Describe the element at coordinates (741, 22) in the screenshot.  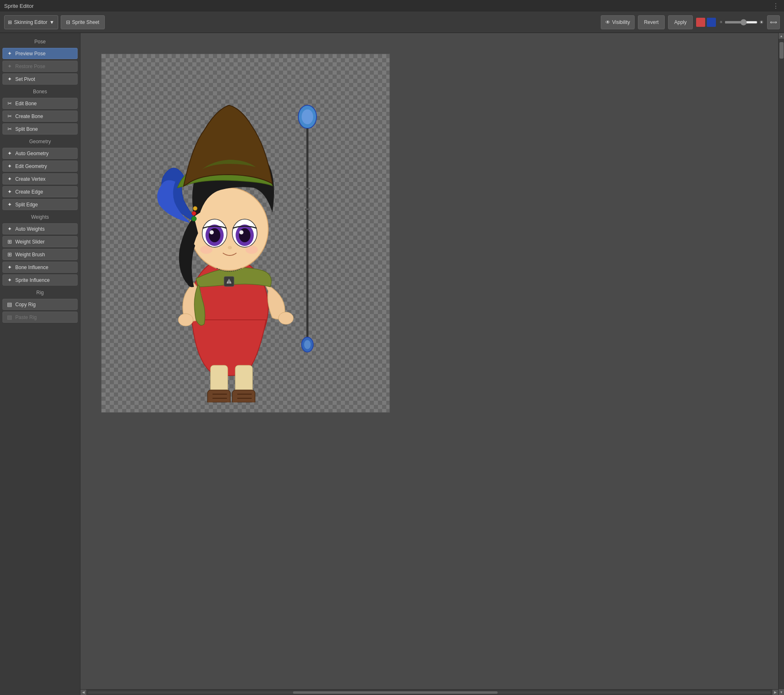
I see `brightness-slider-container: ☀ ☀` at that location.